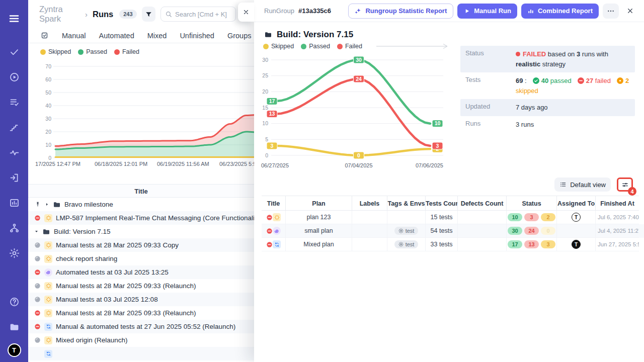 This screenshot has width=644, height=362. What do you see at coordinates (531, 244) in the screenshot?
I see `failed-pill: 13` at bounding box center [531, 244].